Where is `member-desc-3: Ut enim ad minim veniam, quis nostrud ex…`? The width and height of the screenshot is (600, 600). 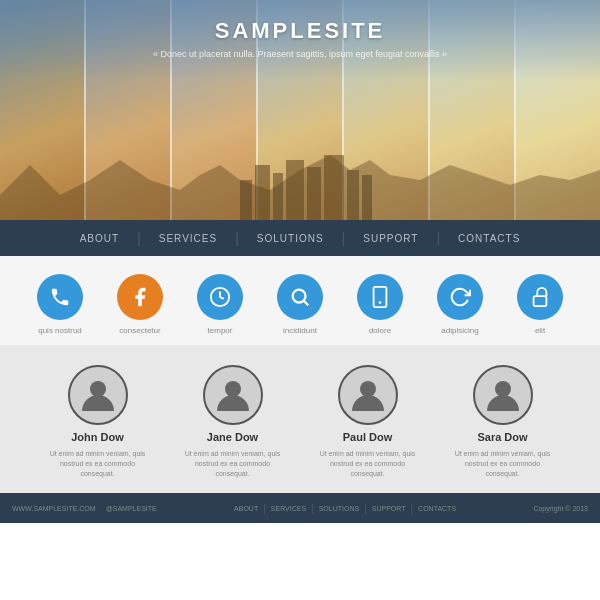 member-desc-3: Ut enim ad minim veniam, quis nostrud ex… is located at coordinates (503, 464).